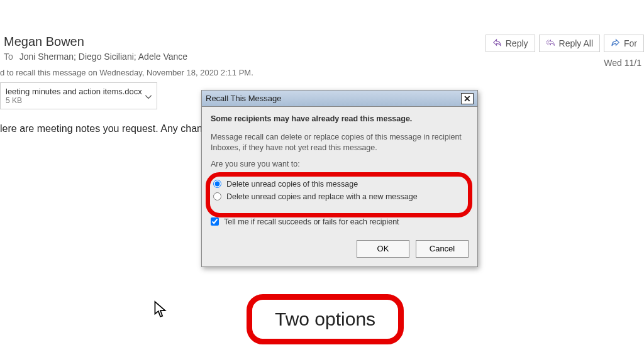  Describe the element at coordinates (292, 184) in the screenshot. I see `option-delete-unread-label: Delete unread copies of this message` at that location.